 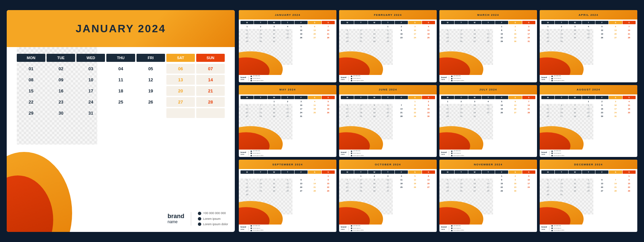 I want to click on small-brand-jan: brandname, so click(x=244, y=79).